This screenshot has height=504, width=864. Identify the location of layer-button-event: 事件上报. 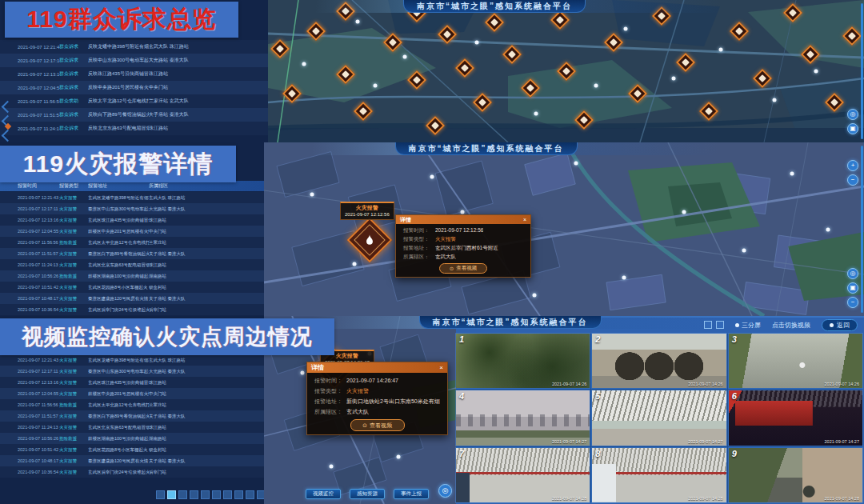
(411, 494).